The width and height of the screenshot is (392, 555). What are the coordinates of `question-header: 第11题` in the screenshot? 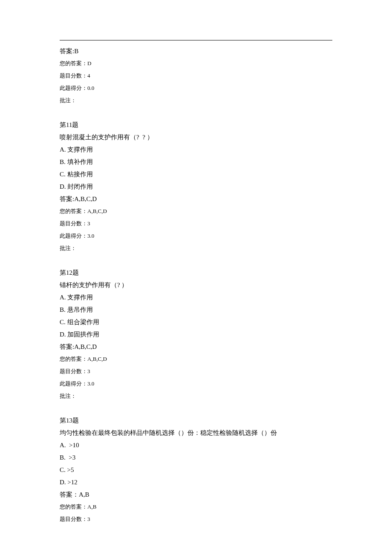 It's located at (196, 125).